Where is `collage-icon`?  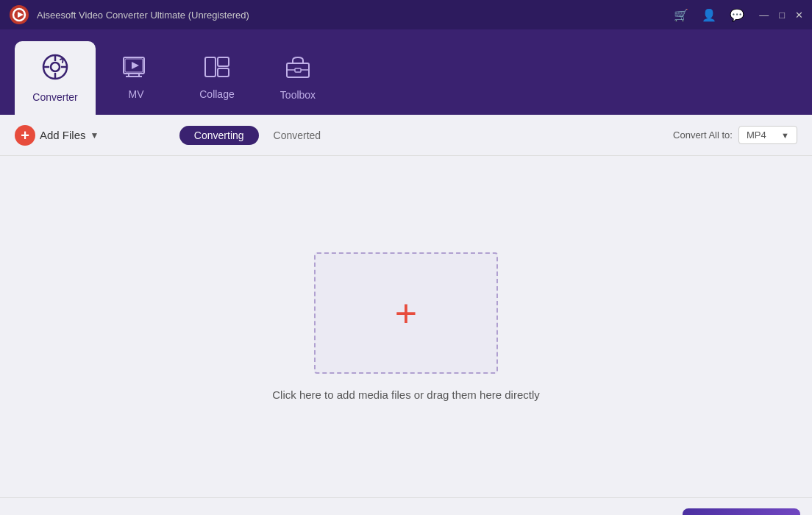 collage-icon is located at coordinates (217, 69).